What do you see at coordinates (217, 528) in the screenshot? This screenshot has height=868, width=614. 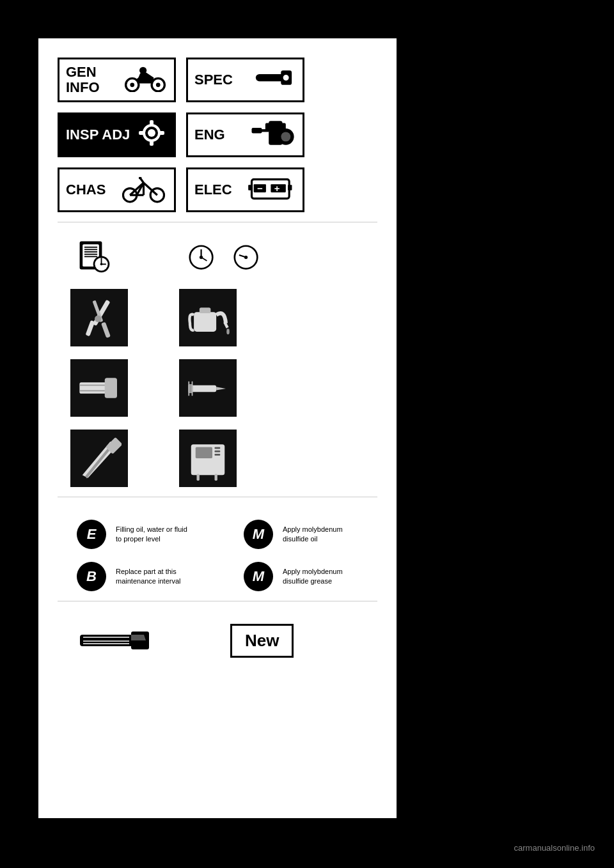 I see `indicators-row-1: E Filling oil, water or fluid to proper …` at bounding box center [217, 528].